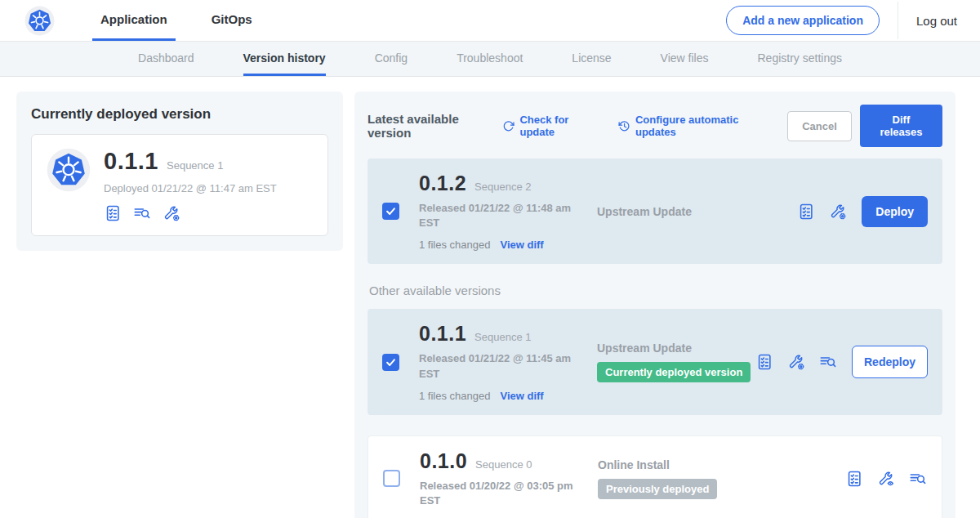  What do you see at coordinates (503, 337) in the screenshot?
I see `version-sequence: Sequence 1` at bounding box center [503, 337].